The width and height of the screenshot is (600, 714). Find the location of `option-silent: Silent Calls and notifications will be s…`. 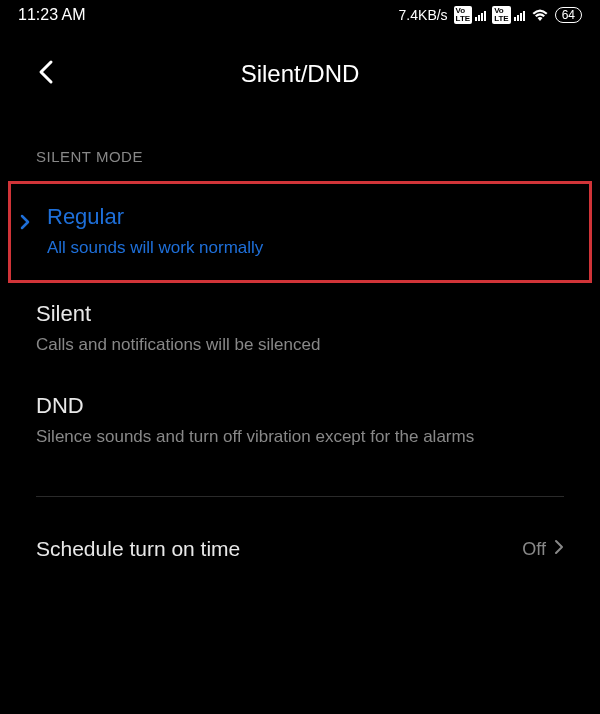

option-silent: Silent Calls and notifications will be s… is located at coordinates (300, 329).